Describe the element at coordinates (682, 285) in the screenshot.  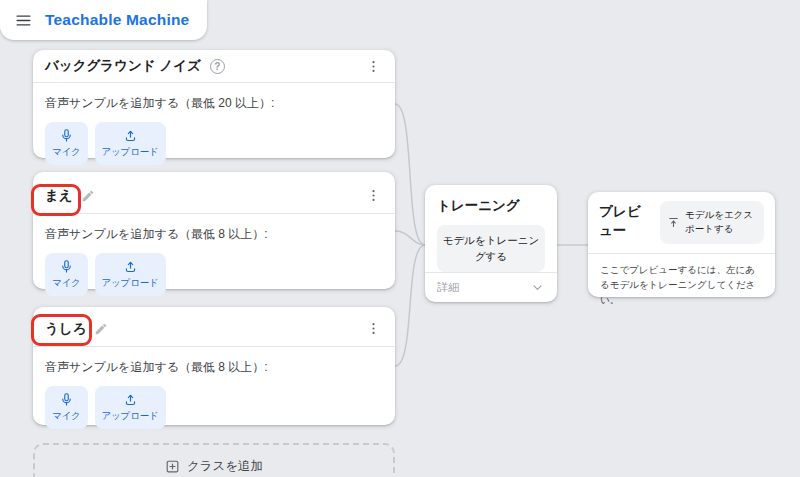
I see `preview-placeholder-text: ここでプレビューするには、左にあるモデルをトレーニングしてください。` at that location.